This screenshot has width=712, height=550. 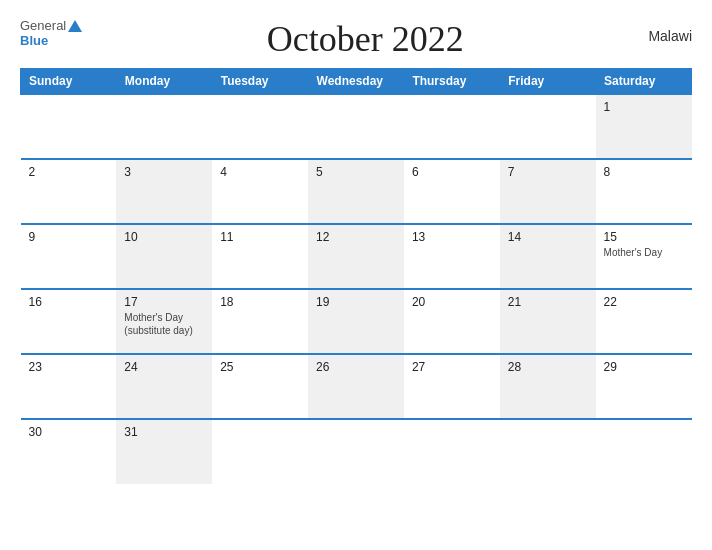 What do you see at coordinates (452, 302) in the screenshot?
I see `day-number: 20` at bounding box center [452, 302].